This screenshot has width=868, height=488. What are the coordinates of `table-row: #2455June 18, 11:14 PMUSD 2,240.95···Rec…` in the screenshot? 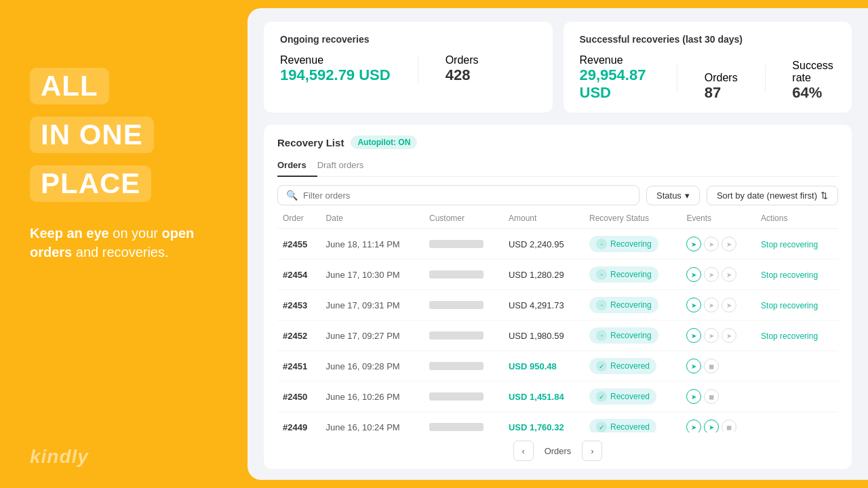 It's located at (557, 244).